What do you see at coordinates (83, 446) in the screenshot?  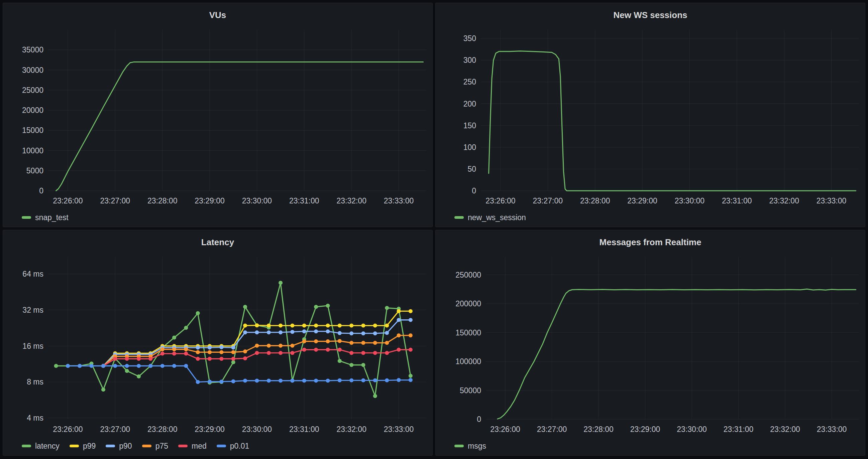 I see `legend-item-p99: p99` at bounding box center [83, 446].